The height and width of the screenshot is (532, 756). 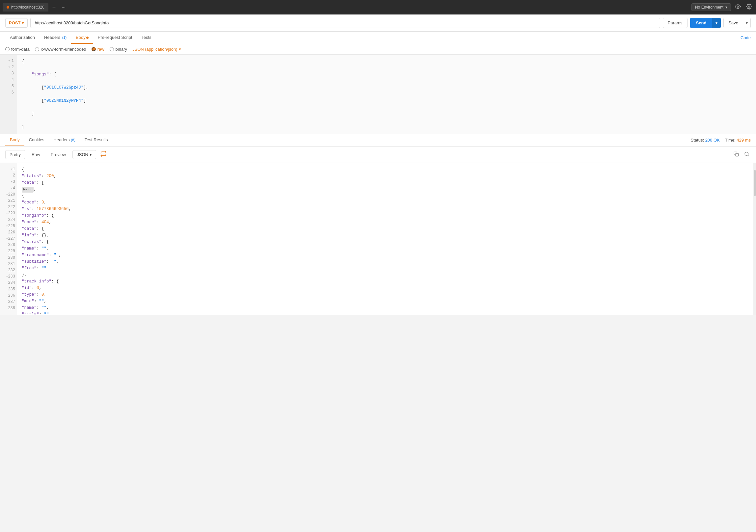 I want to click on rln-238: 238, so click(x=9, y=308).